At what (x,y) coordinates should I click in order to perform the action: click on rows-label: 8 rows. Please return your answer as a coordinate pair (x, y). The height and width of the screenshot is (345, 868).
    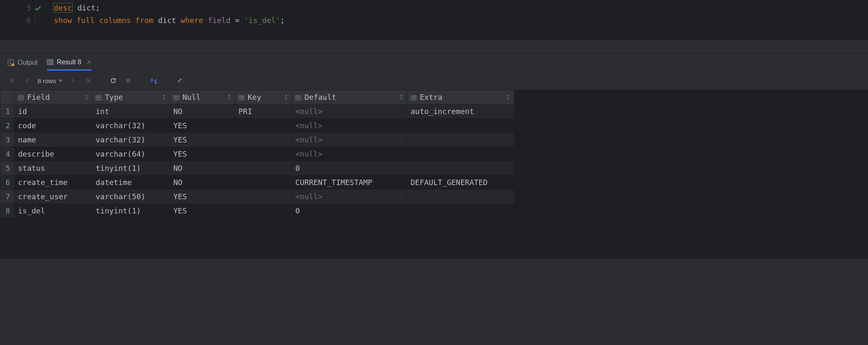
    Looking at the image, I should click on (47, 81).